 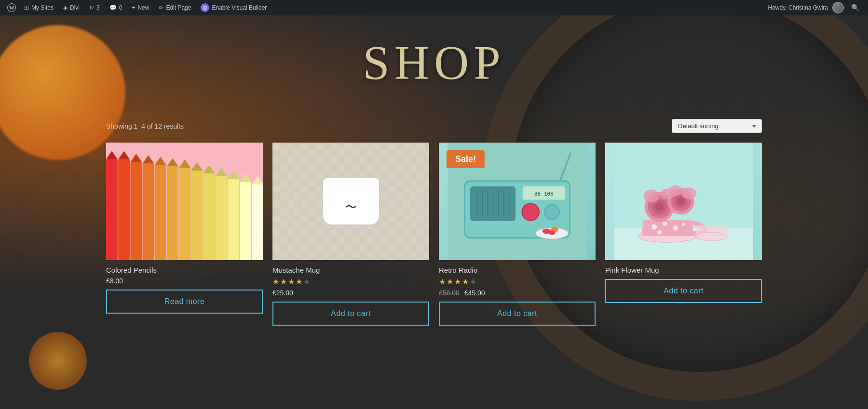 What do you see at coordinates (351, 201) in the screenshot?
I see `mug-body: 〜` at bounding box center [351, 201].